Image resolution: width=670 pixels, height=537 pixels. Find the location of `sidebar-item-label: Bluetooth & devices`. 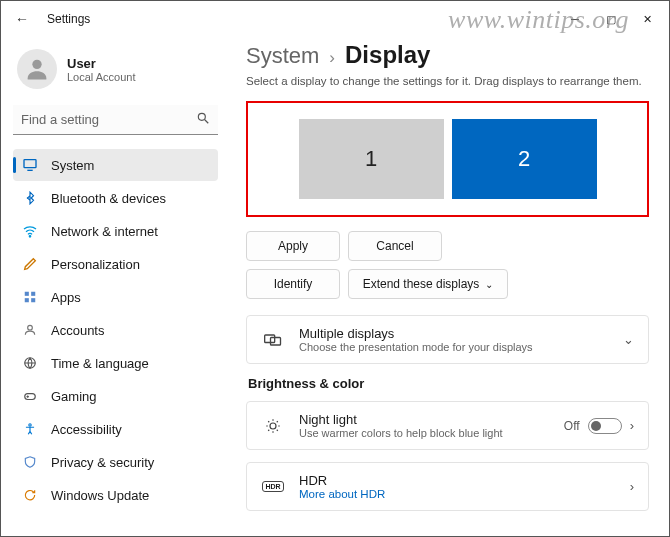

sidebar-item-label: Bluetooth & devices is located at coordinates (108, 198).